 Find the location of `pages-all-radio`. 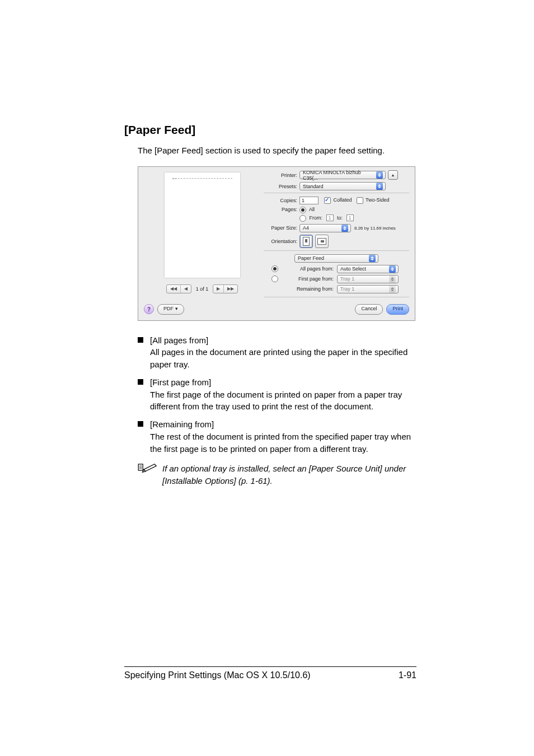

pages-all-radio is located at coordinates (303, 210).